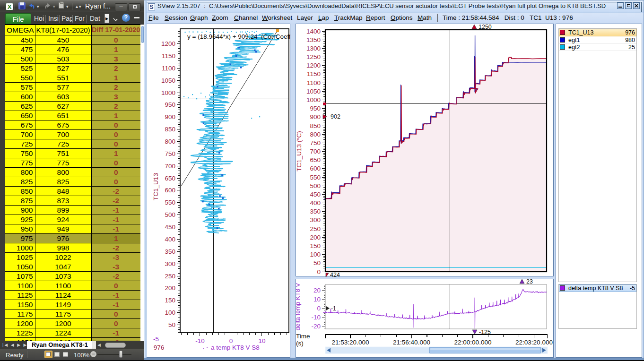 This screenshot has width=644, height=361. Describe the element at coordinates (335, 274) in the screenshot. I see `svg-text: 424` at that location.